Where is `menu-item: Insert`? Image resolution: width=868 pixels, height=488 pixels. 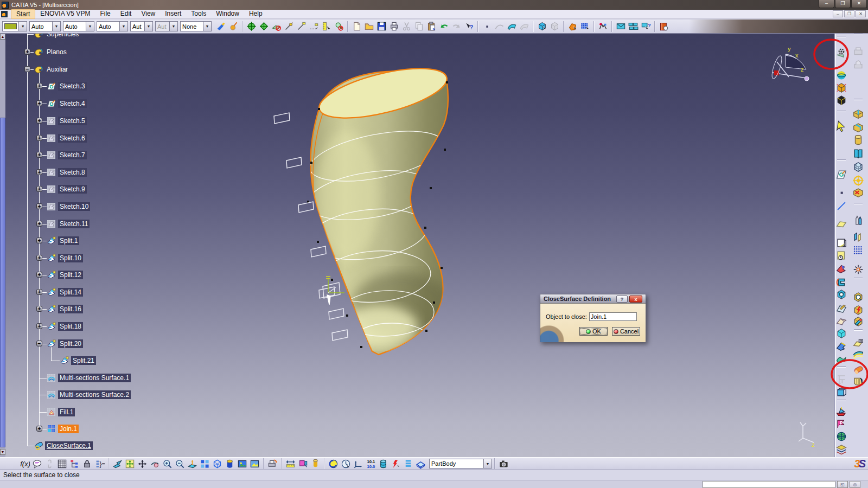
menu-item: Insert is located at coordinates (173, 14).